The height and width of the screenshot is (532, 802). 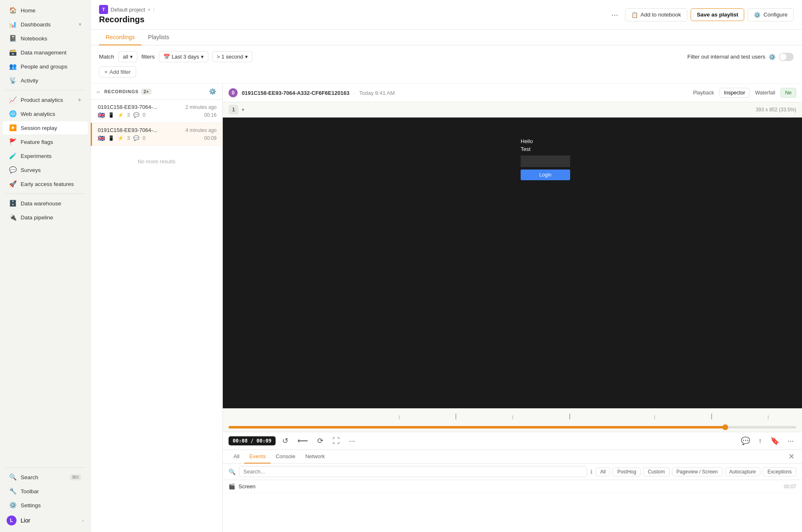 I want to click on sidebar-item-product-analytics: 📈 Product analytics +, so click(x=45, y=100).